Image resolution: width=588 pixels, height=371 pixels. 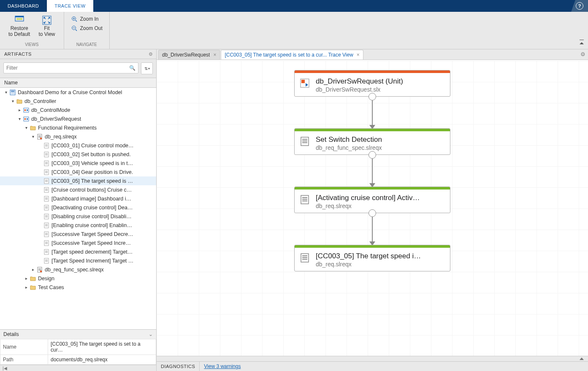 I want to click on tree-leaf: [Successive Target Speed Decre…, so click(x=78, y=234).